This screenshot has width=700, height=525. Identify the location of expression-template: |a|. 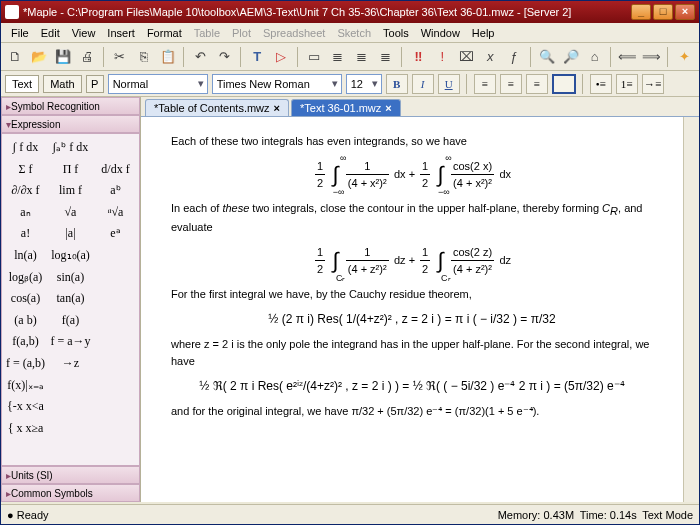
(70, 234).